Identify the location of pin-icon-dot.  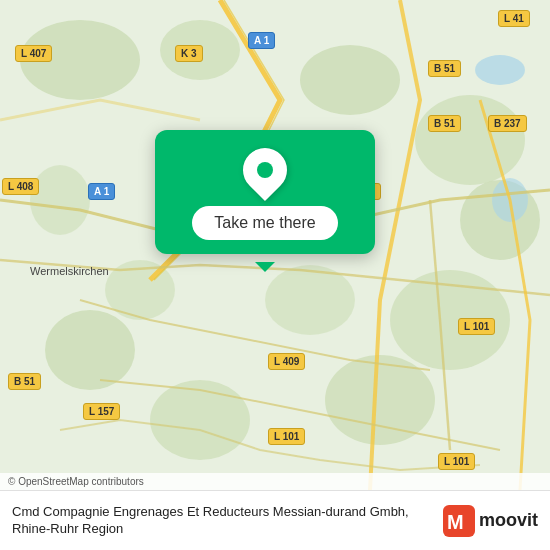
(265, 170).